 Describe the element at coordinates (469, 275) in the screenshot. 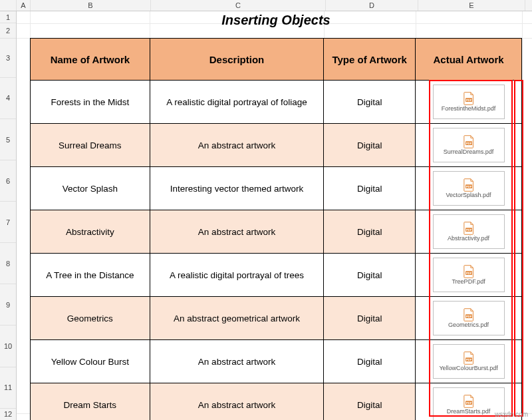

I see `embedded-object: PDF TreePDF.pdf` at that location.